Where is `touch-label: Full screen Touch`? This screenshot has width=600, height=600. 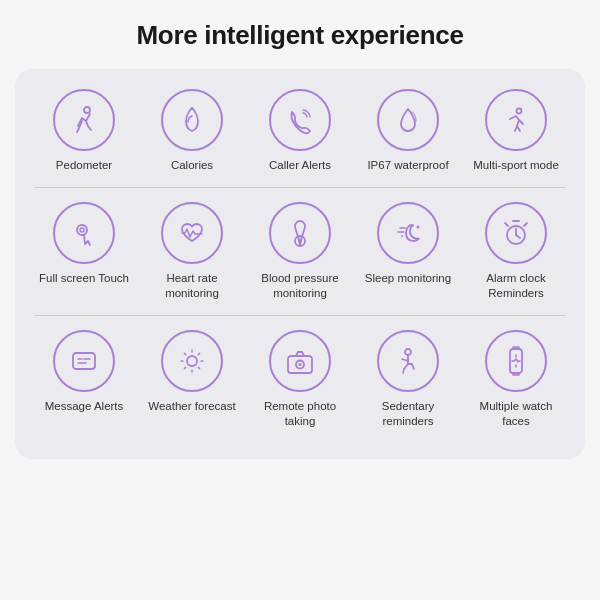 touch-label: Full screen Touch is located at coordinates (84, 278).